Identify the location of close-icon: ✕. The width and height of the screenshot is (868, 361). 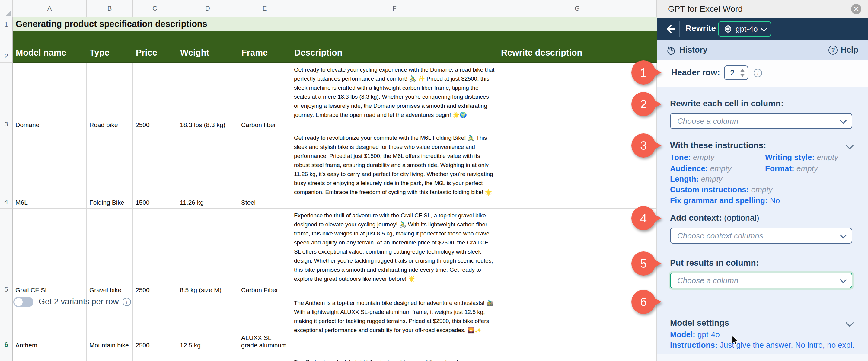
(856, 9).